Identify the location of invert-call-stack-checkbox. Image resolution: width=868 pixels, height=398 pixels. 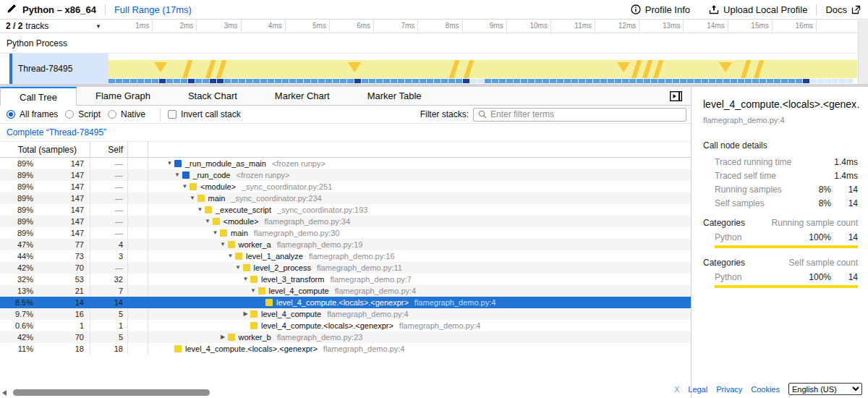
(172, 114).